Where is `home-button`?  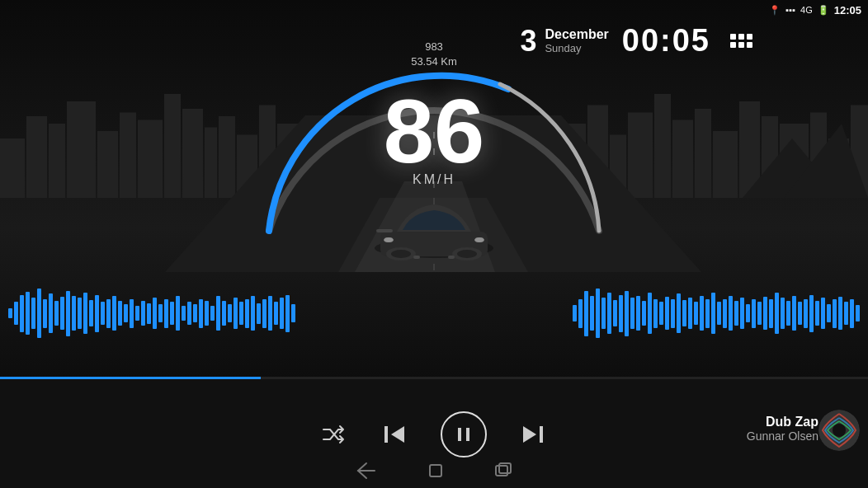 home-button is located at coordinates (436, 473).